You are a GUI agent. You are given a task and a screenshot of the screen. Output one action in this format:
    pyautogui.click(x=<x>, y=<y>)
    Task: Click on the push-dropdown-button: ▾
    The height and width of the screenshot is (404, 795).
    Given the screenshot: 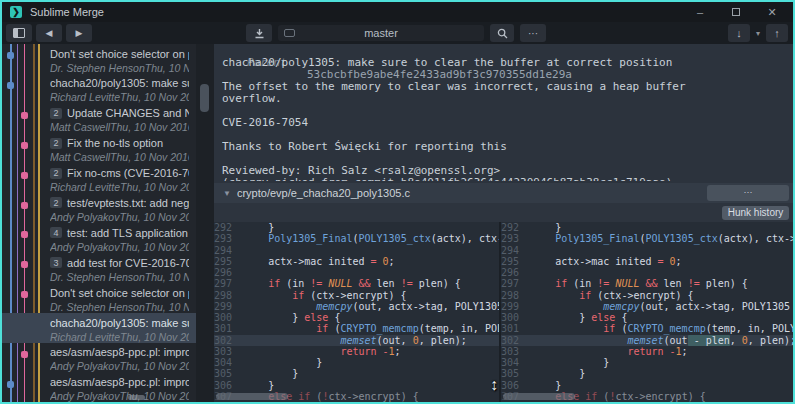 What is the action you would take?
    pyautogui.click(x=792, y=33)
    